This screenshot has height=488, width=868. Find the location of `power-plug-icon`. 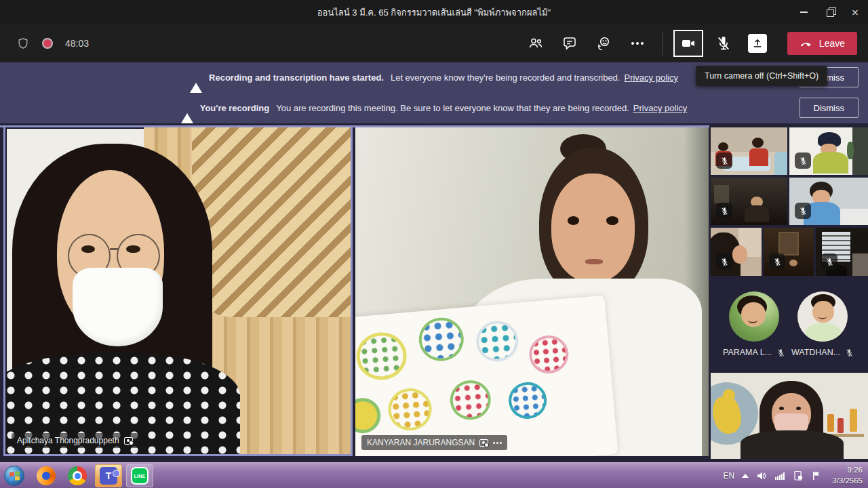

power-plug-icon is located at coordinates (798, 476).